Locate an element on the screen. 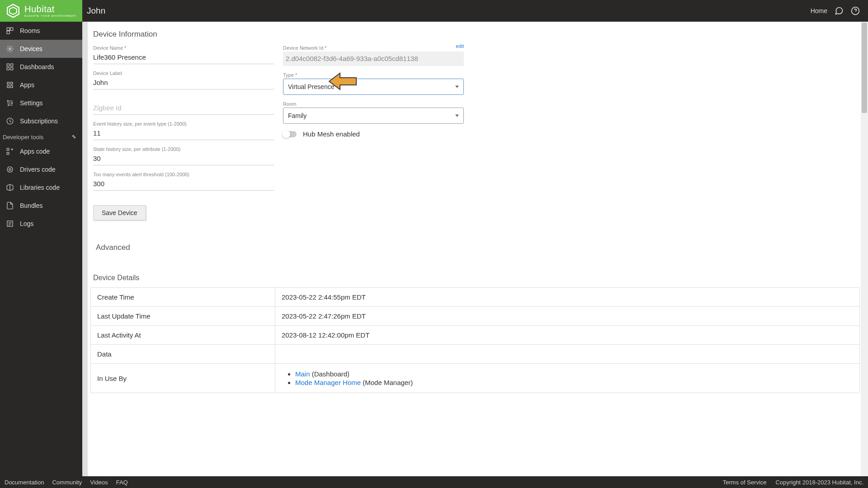 The width and height of the screenshot is (868, 488). event-history-input is located at coordinates (184, 134).